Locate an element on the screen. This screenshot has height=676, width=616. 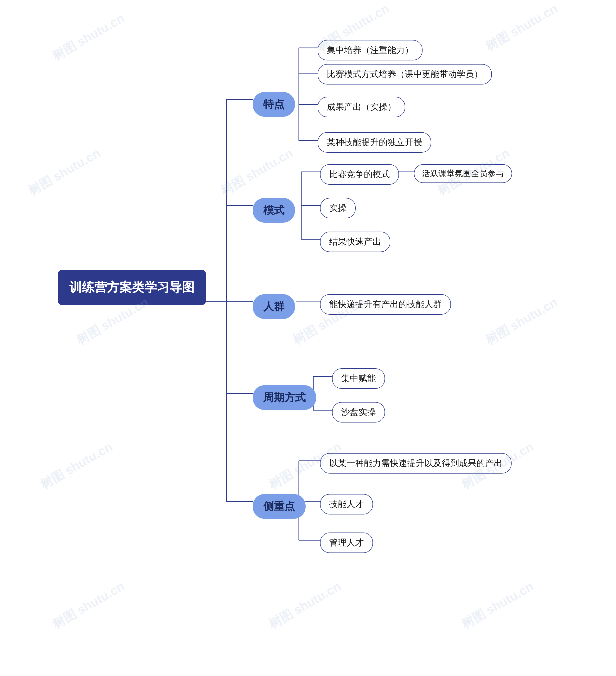
leaf-t2: 比赛模式方式培养（课中更能带动学员） is located at coordinates (405, 74).